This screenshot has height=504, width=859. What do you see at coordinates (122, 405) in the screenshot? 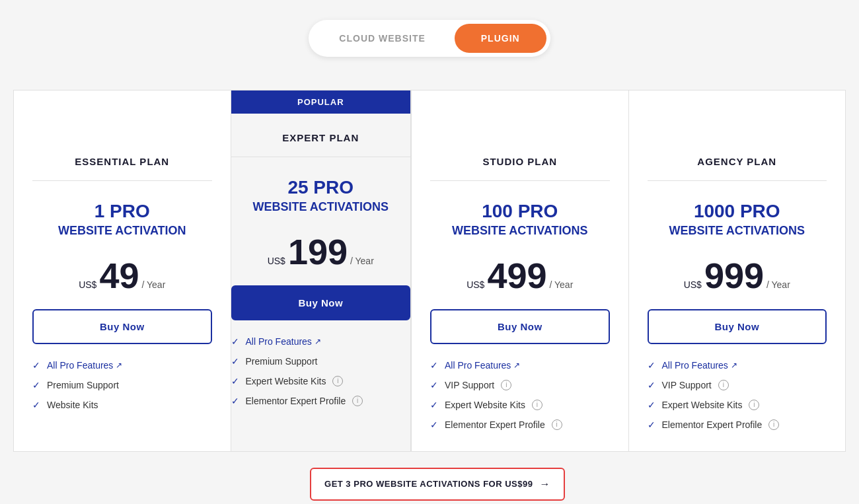
I see `feature-item: ✓ Website Kits` at bounding box center [122, 405].